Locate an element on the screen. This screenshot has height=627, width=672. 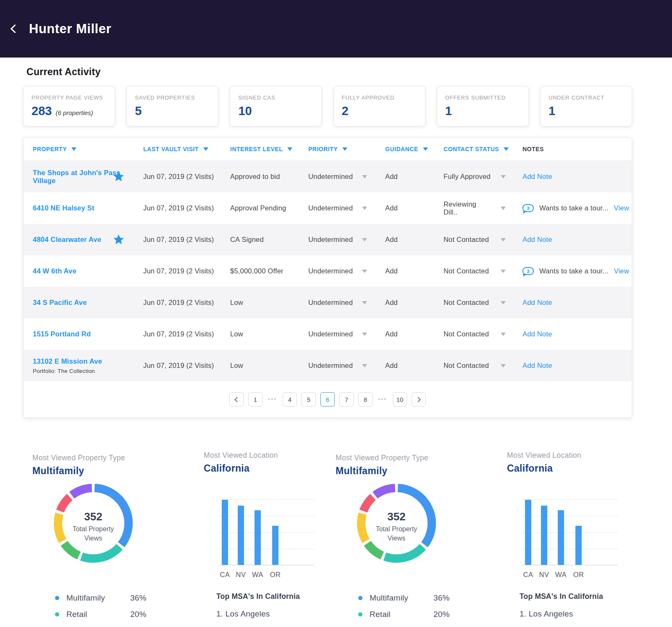
msa-list-item-1: 1. Los Angeles is located at coordinates (569, 614).